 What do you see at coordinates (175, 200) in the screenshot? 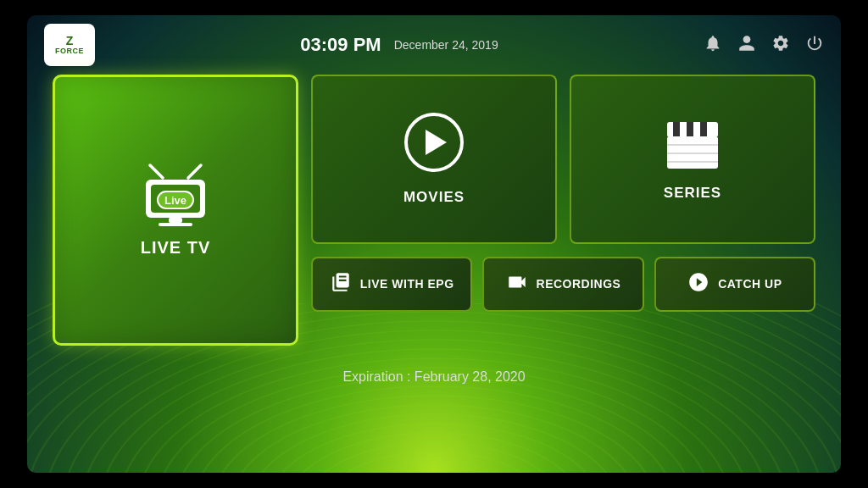
I see `svg-text: Live` at bounding box center [175, 200].